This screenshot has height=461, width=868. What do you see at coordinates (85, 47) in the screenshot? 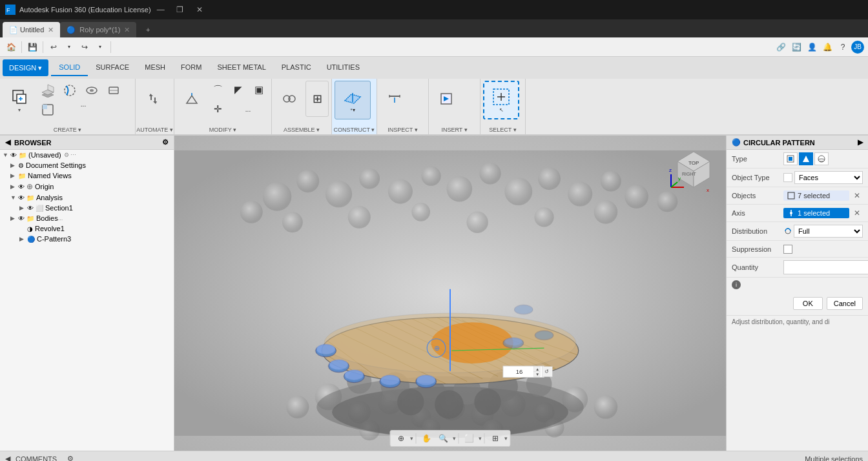
I see `redo-button: ↪` at bounding box center [85, 47].